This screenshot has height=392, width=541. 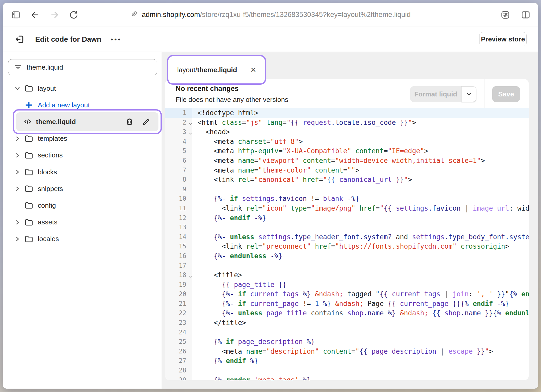 I want to click on preview-store-button: Preview store, so click(x=503, y=39).